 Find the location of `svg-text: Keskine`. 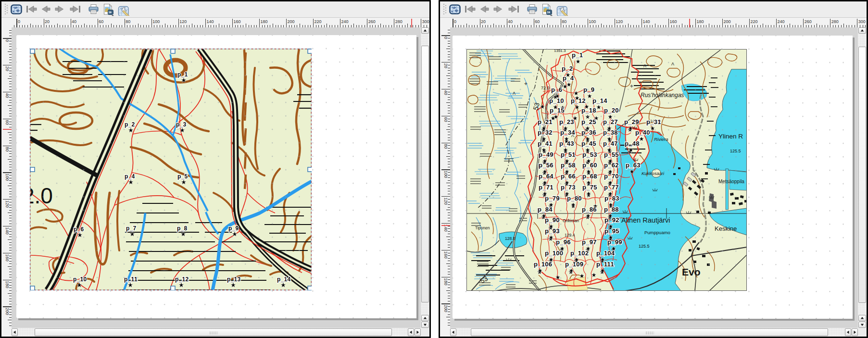

svg-text: Keskine is located at coordinates (726, 229).